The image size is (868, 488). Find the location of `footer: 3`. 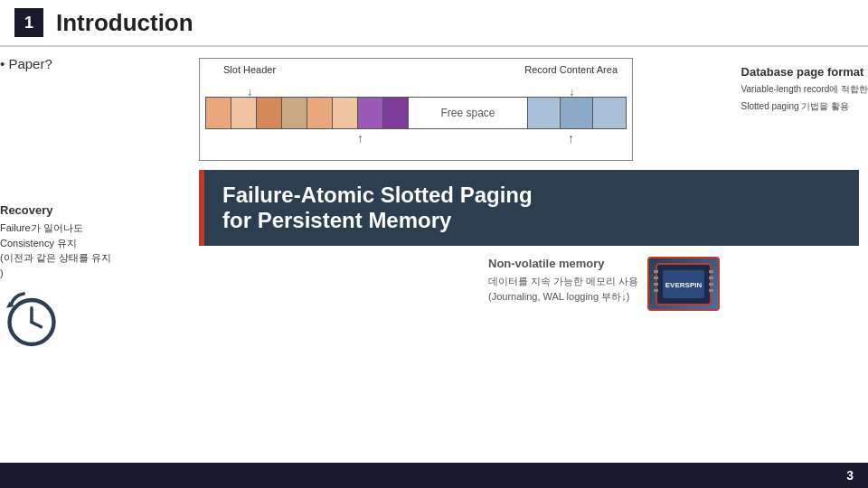

footer: 3 is located at coordinates (434, 475).